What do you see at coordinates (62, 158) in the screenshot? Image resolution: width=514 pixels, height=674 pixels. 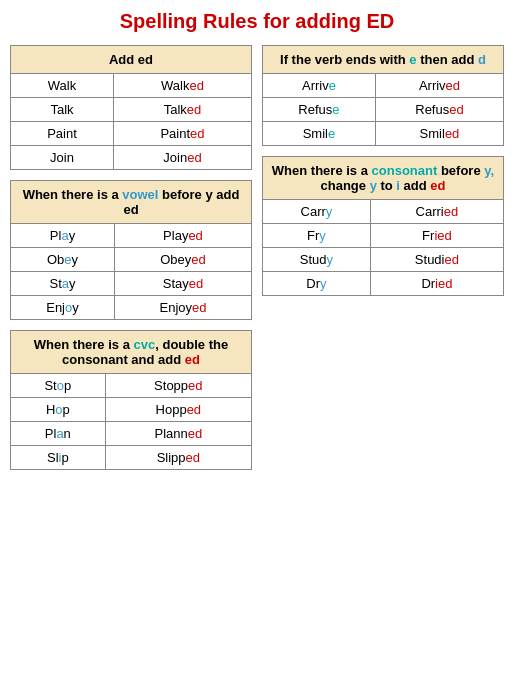 I see `base-word: Join` at bounding box center [62, 158].